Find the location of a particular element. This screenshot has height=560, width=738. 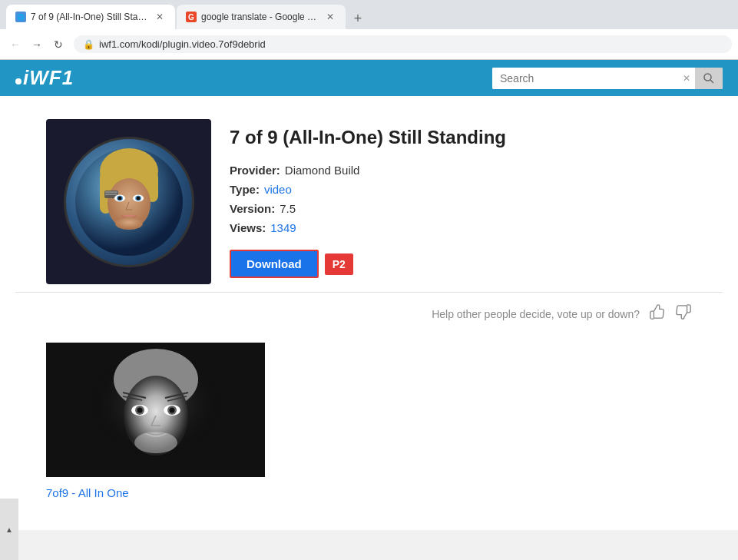

addon-image-circle is located at coordinates (129, 202).